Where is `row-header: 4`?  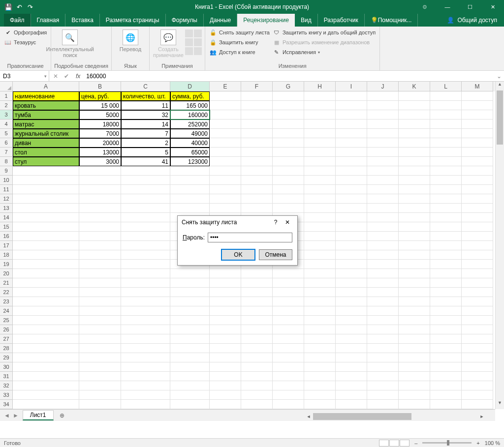
row-header: 4 is located at coordinates (6, 124).